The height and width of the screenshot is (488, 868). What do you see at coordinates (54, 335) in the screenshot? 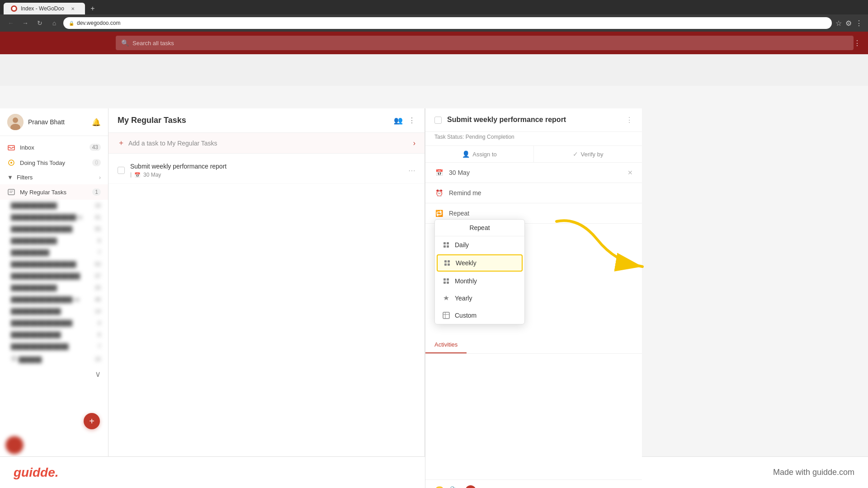
I see `list-item: █████████████ 6` at bounding box center [54, 335].